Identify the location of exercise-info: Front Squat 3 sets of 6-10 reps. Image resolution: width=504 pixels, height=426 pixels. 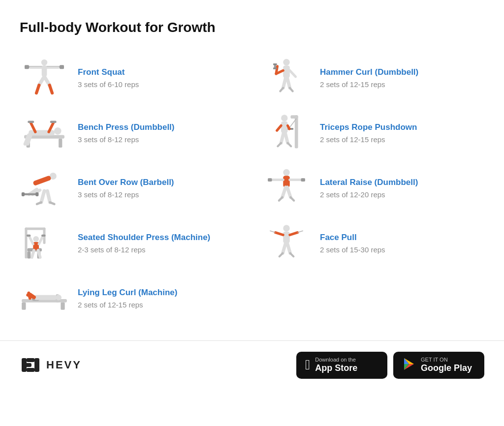
(160, 78).